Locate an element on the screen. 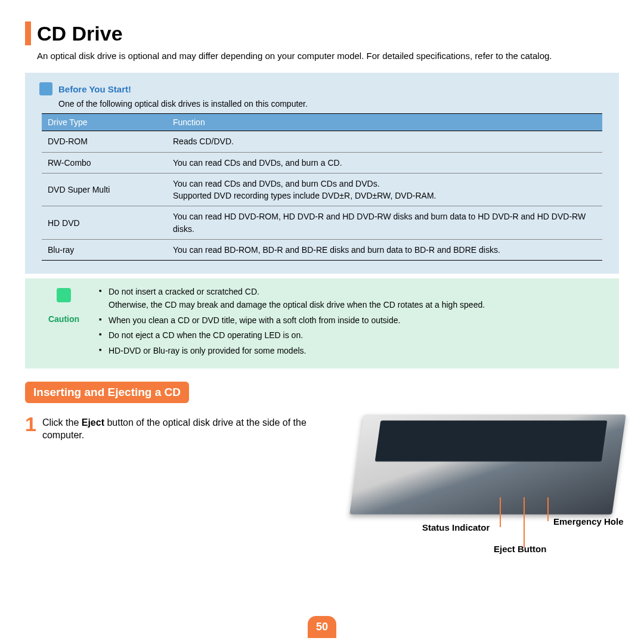  section-heading: Inserting and Ejecting a CD is located at coordinates (107, 392).